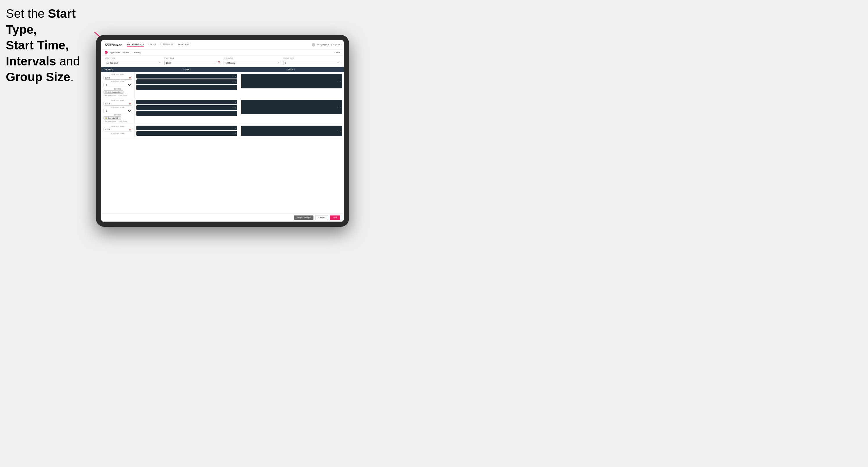 The width and height of the screenshot is (868, 467). Describe the element at coordinates (235, 76) in the screenshot. I see `slot-actions-1a: × ✎` at that location.